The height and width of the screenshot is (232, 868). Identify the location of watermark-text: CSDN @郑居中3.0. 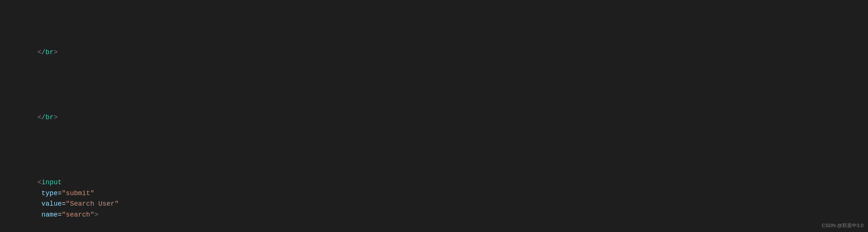
(842, 226).